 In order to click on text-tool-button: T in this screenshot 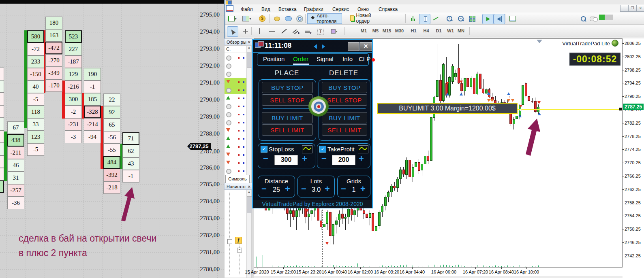, I will do `click(321, 31)`.